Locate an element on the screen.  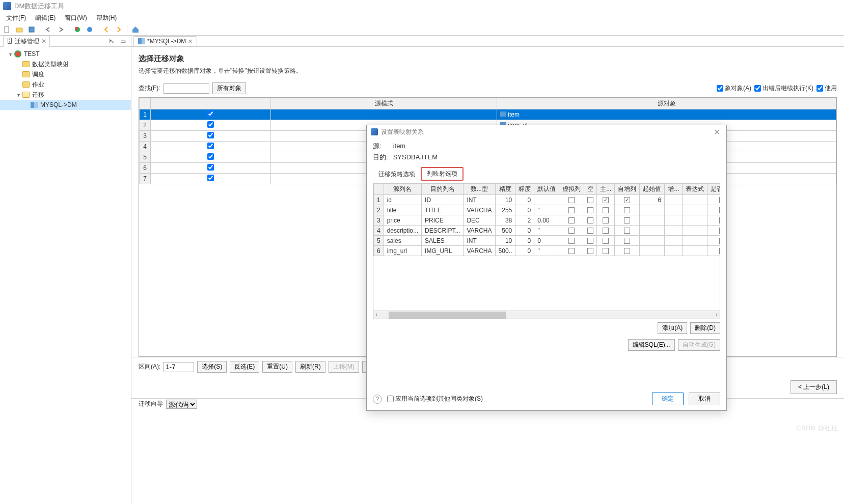
tree-node-调度: 调度 is located at coordinates (65, 74).